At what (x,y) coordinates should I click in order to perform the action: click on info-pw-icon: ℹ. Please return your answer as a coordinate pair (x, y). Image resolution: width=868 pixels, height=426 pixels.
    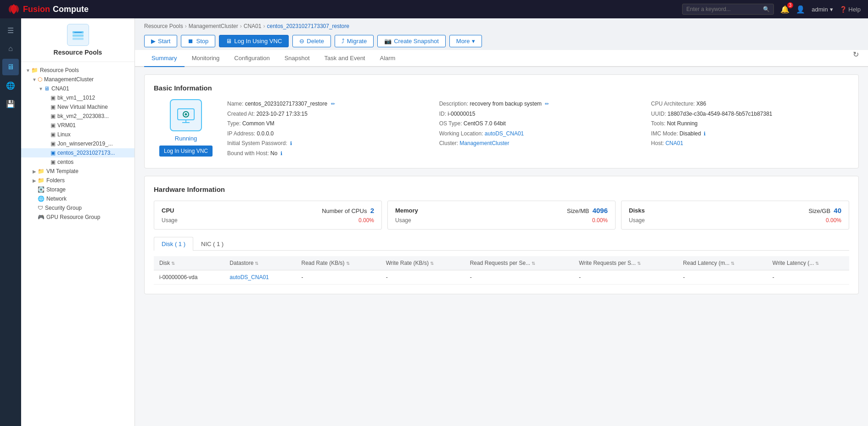
    Looking at the image, I should click on (291, 143).